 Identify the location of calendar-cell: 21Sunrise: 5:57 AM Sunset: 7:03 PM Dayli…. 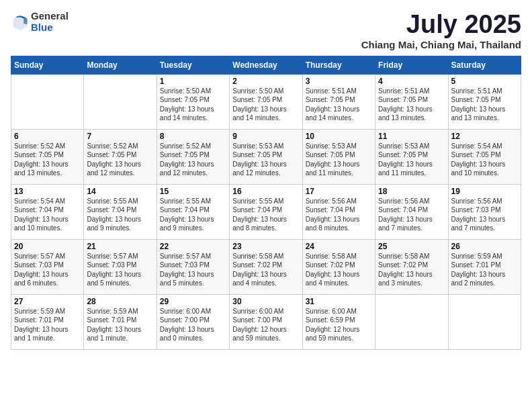
(120, 267).